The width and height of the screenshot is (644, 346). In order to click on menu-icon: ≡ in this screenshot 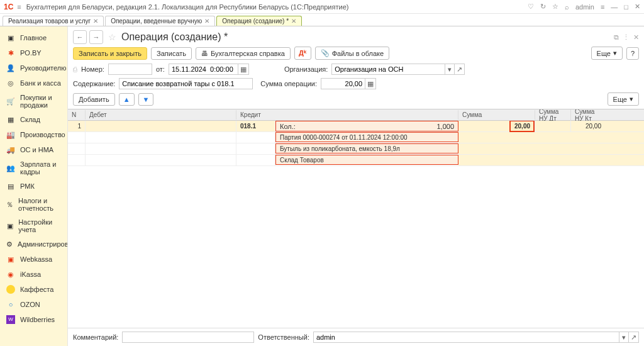, I will do `click(19, 7)`.